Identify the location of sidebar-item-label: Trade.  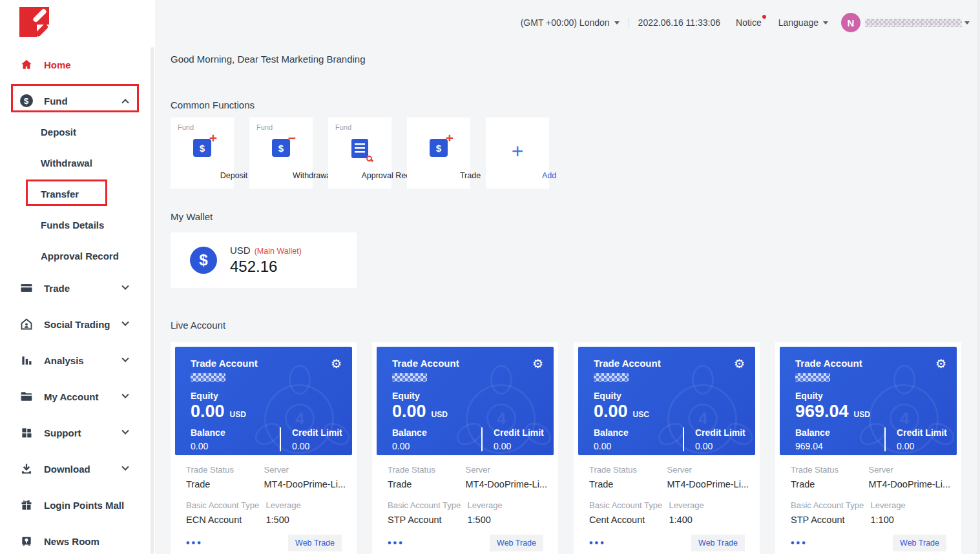
(57, 288).